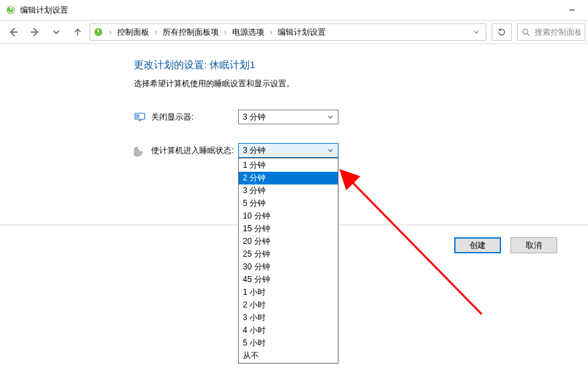 The width and height of the screenshot is (588, 389). Describe the element at coordinates (13, 32) in the screenshot. I see `nav-back-button` at that location.